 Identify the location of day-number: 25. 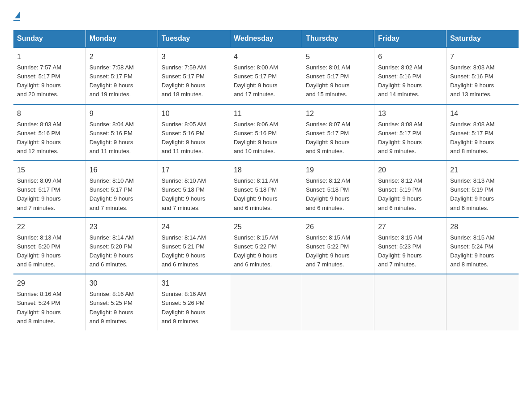
(266, 227).